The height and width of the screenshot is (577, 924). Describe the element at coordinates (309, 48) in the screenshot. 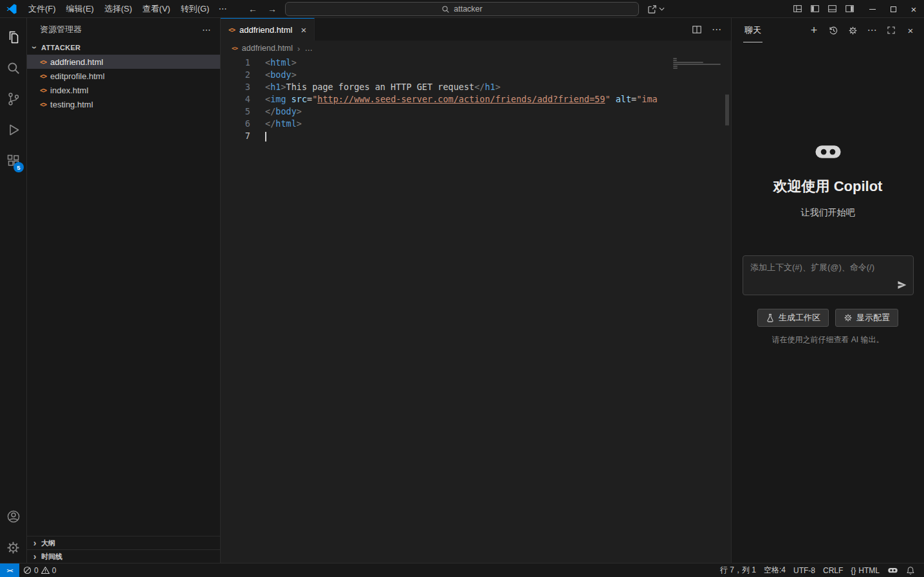

I see `breadcrumb-more: …` at that location.